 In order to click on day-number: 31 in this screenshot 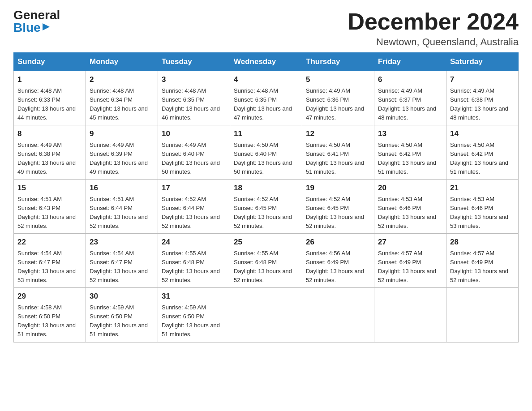, I will do `click(194, 296)`.